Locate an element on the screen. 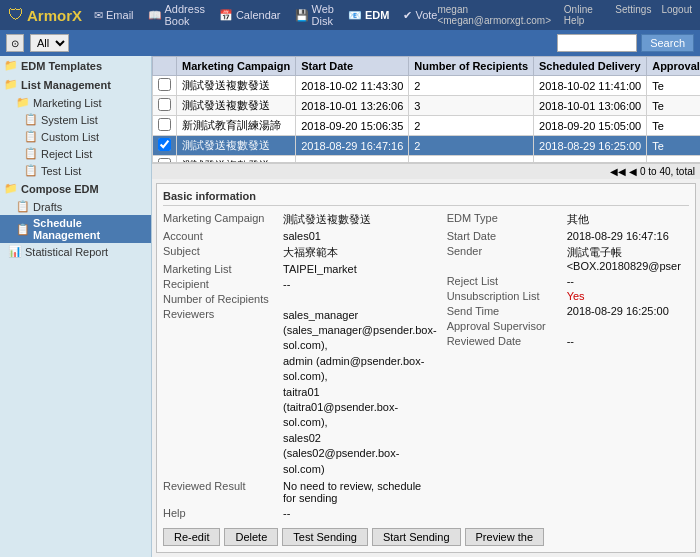  info-label-sender: Sender is located at coordinates (507, 251).